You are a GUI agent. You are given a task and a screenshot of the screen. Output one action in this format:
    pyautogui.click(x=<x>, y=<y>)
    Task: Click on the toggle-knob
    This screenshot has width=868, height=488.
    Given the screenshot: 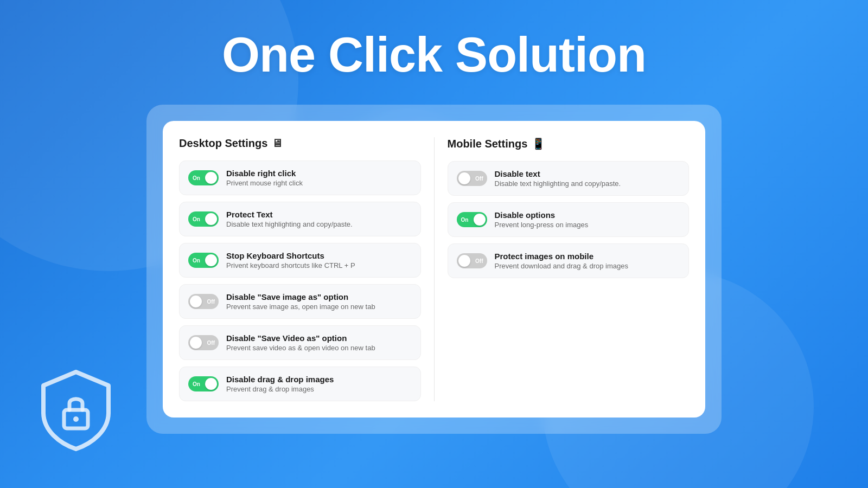 What is the action you would take?
    pyautogui.click(x=211, y=178)
    